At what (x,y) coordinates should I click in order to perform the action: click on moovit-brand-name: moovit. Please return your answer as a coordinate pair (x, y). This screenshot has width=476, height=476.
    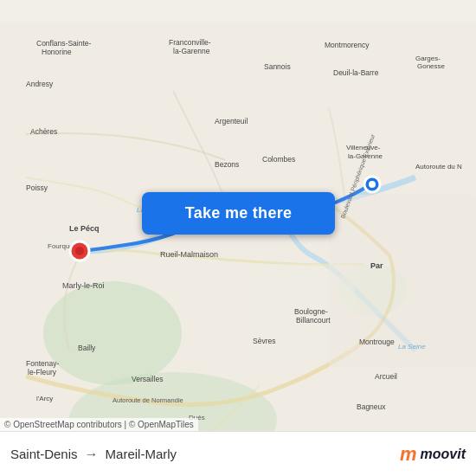
    Looking at the image, I should click on (443, 454).